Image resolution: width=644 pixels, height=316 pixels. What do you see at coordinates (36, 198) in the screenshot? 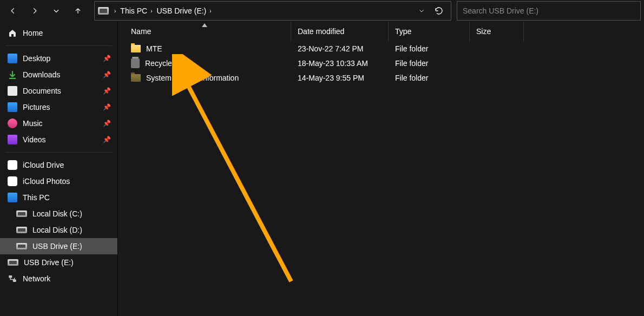
I see `sidebar-item-label: This PC` at bounding box center [36, 198].